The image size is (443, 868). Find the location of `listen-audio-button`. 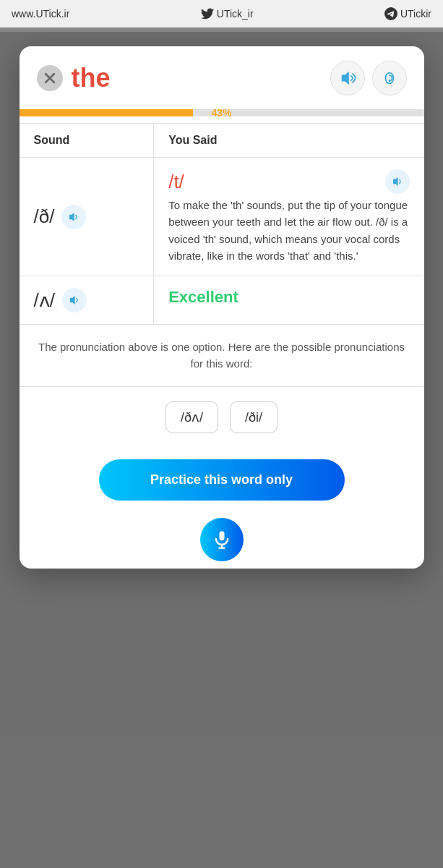

listen-audio-button is located at coordinates (390, 78).